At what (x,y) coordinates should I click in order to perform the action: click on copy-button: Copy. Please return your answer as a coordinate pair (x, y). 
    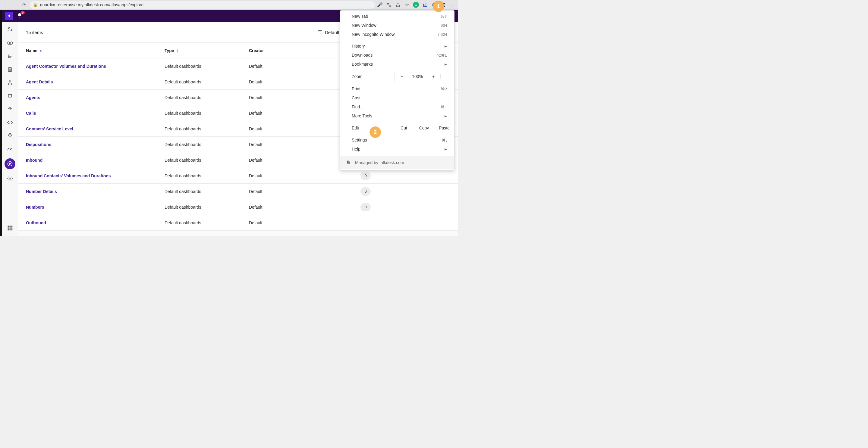
    Looking at the image, I should click on (424, 128).